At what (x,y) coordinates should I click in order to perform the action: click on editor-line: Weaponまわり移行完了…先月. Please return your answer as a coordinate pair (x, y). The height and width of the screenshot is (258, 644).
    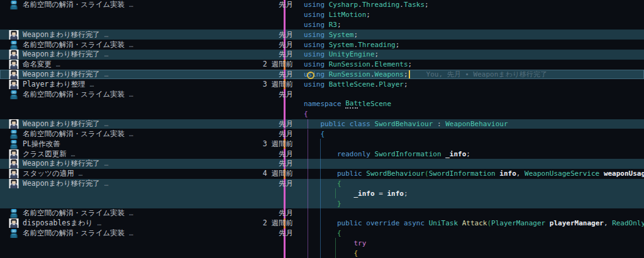
    Looking at the image, I should click on (322, 164).